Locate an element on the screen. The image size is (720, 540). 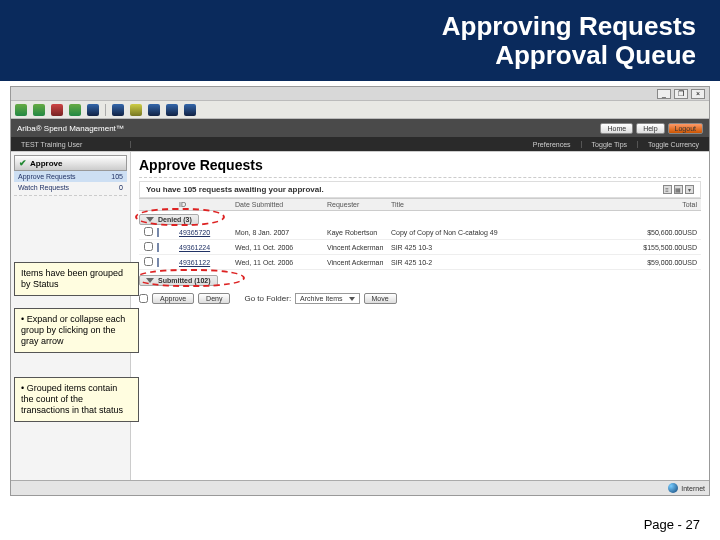
internet-zone-label: Internet is located at coordinates (693, 488).